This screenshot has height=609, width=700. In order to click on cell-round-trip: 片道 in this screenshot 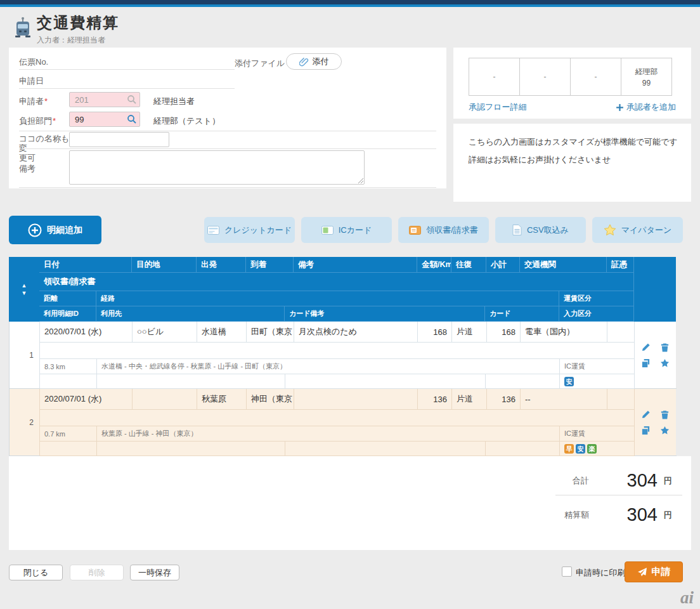, I will do `click(469, 332)`.